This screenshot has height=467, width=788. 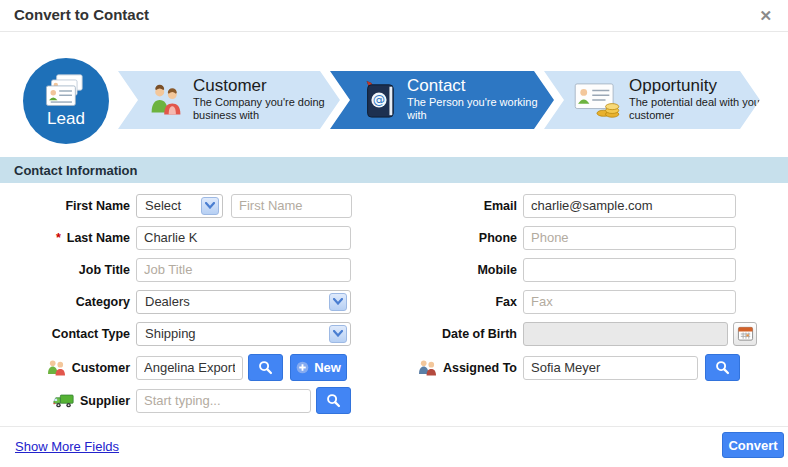 I want to click on wizard-step-contact: @ Contact The Person you're working with, so click(x=442, y=100).